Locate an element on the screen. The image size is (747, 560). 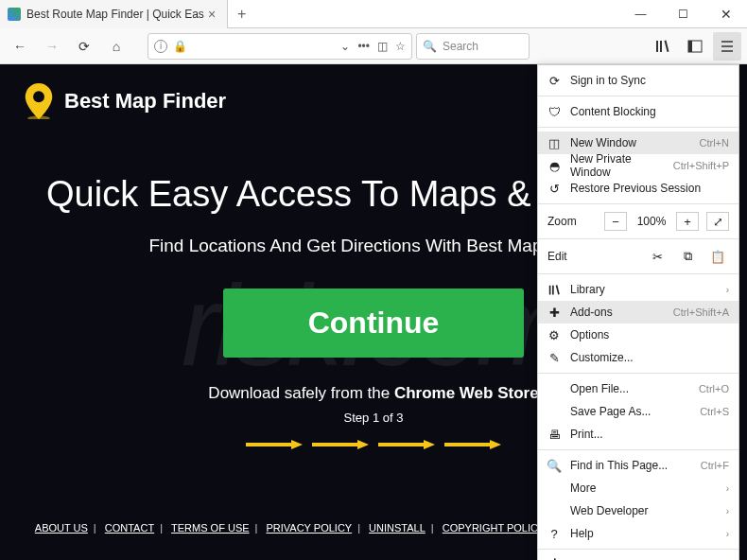
zoom-out-button: − is located at coordinates (616, 221).